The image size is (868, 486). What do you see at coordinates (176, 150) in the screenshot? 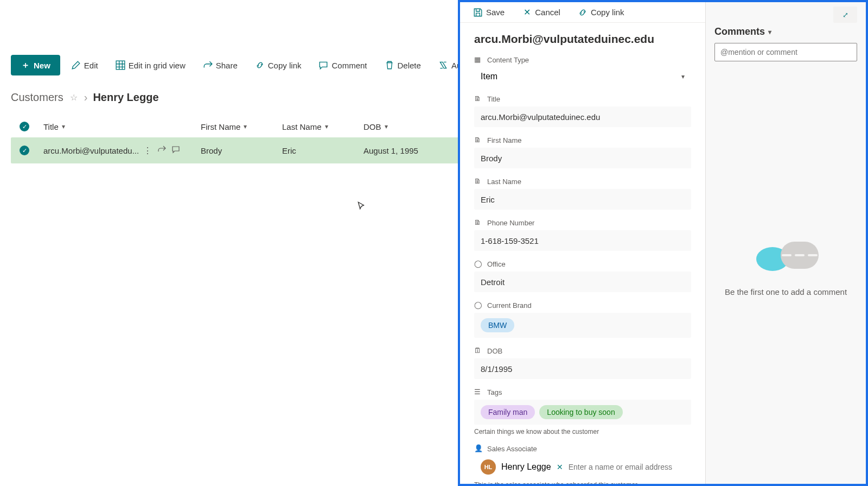
I see `row-comment-button` at bounding box center [176, 150].